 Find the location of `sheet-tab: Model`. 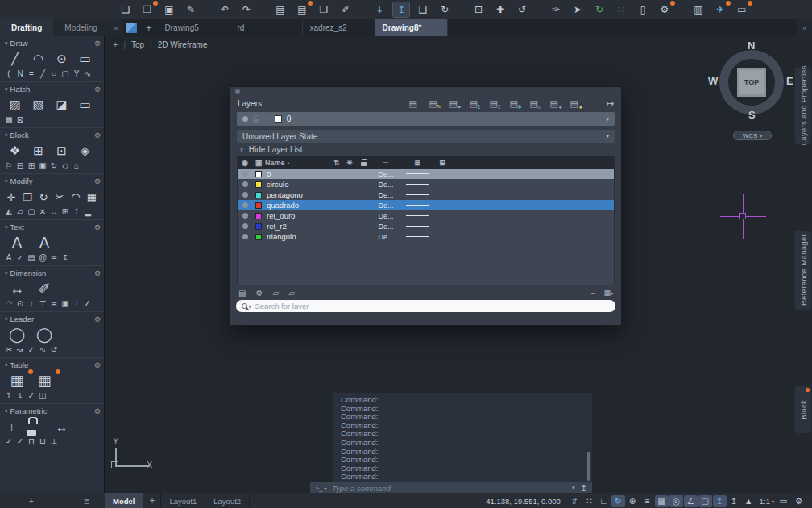

sheet-tab: Model is located at coordinates (124, 501).